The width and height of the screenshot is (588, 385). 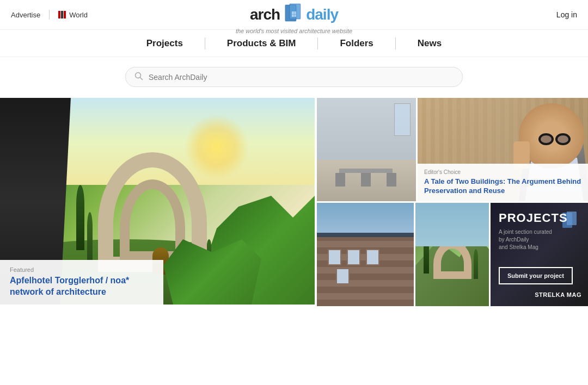 What do you see at coordinates (563, 139) in the screenshot?
I see `glass-right` at bounding box center [563, 139].